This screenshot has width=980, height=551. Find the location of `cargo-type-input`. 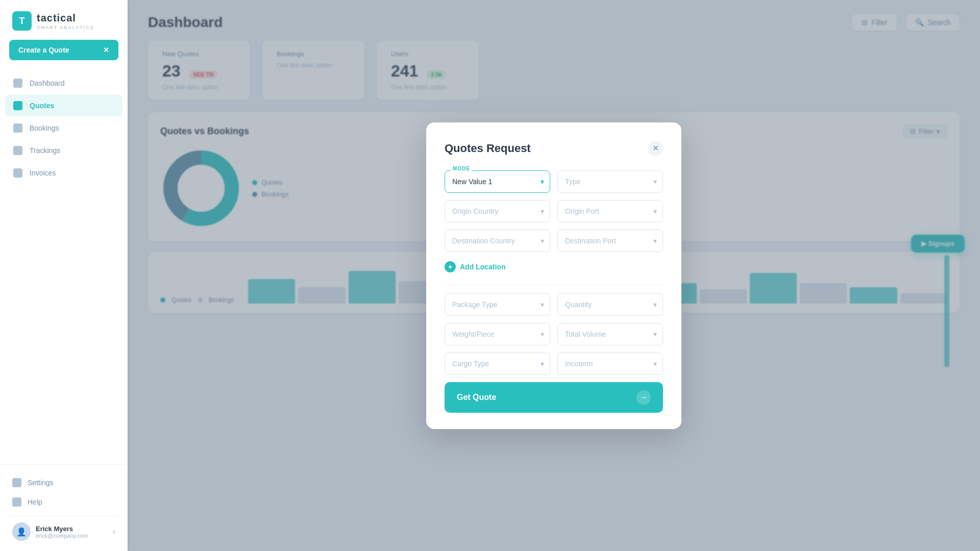

cargo-type-input is located at coordinates (497, 364).